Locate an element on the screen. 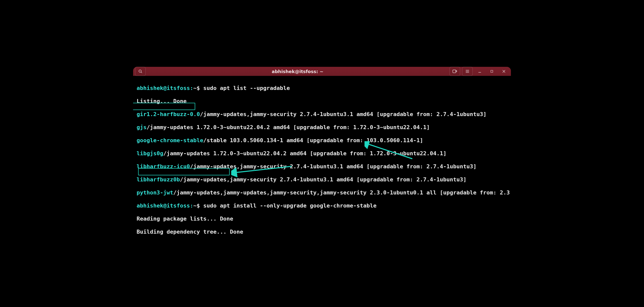 Image resolution: width=644 pixels, height=307 pixels. close-button is located at coordinates (504, 71).